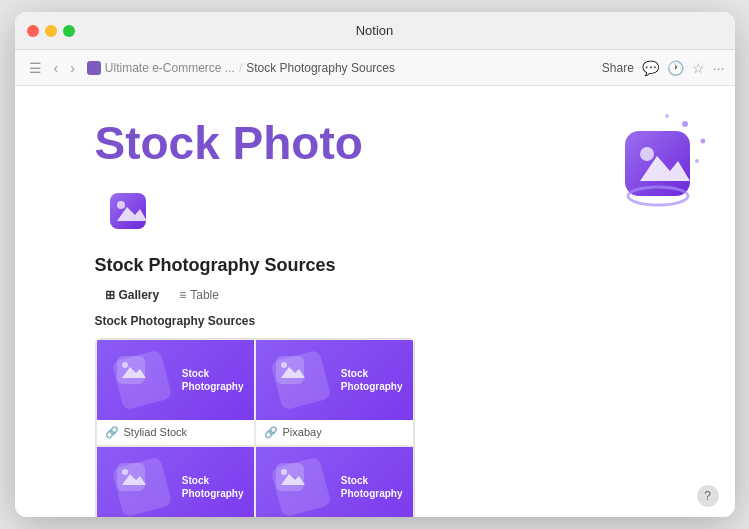 The image size is (749, 529). What do you see at coordinates (334, 432) in the screenshot?
I see `card-2-footer: 🔗 Pixabay` at bounding box center [334, 432].